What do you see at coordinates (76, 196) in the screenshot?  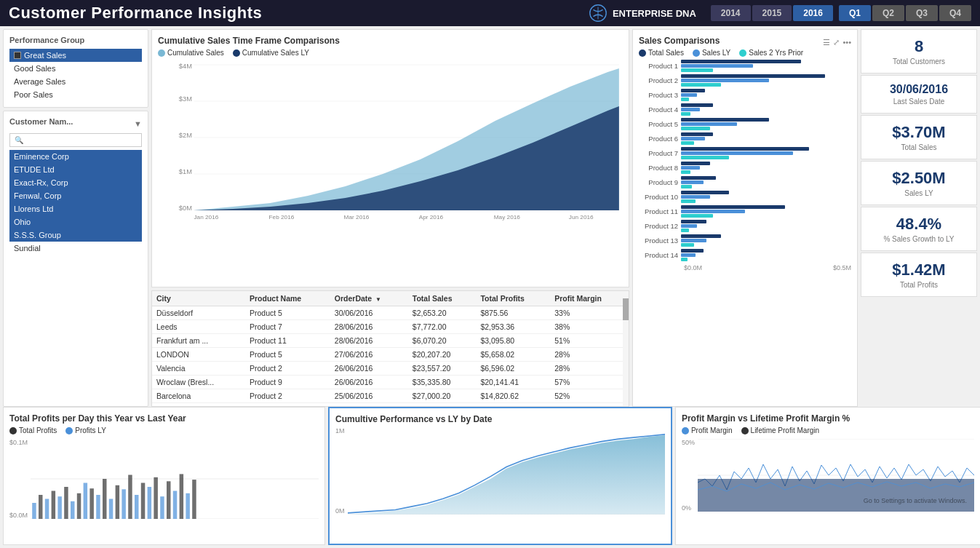 I see `customer-fenwal: Fenwal, Corp` at bounding box center [76, 196].